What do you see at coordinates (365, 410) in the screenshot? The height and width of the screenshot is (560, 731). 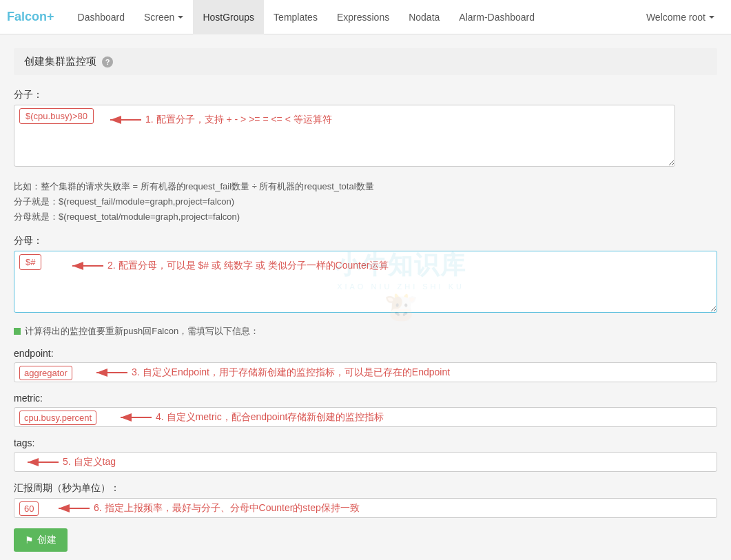 I see `metric-section: metric: cpu.busy.percent` at bounding box center [365, 410].